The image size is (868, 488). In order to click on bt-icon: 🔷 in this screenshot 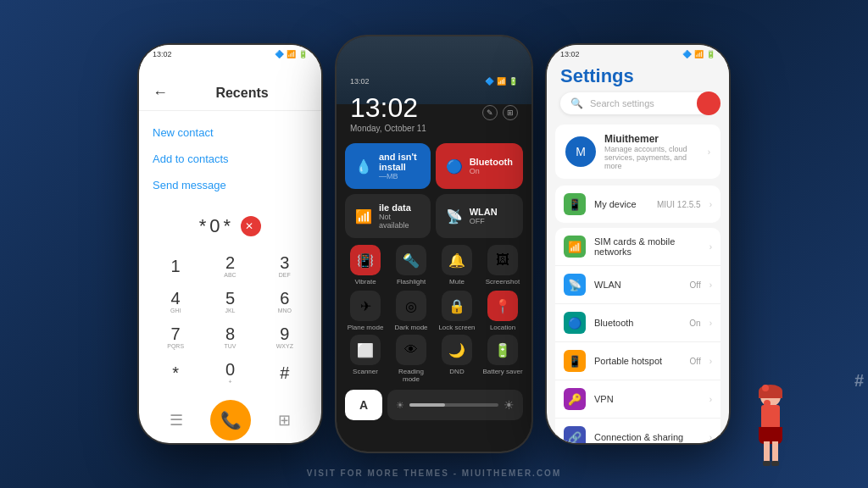, I will do `click(280, 54)`.